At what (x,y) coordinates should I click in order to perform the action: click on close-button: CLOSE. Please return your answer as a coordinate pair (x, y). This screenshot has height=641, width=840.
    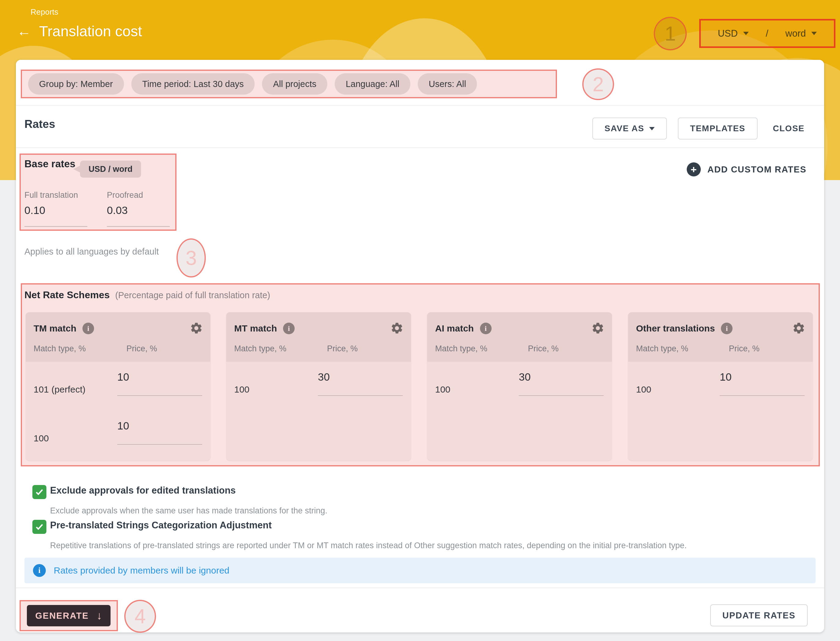
    Looking at the image, I should click on (788, 129).